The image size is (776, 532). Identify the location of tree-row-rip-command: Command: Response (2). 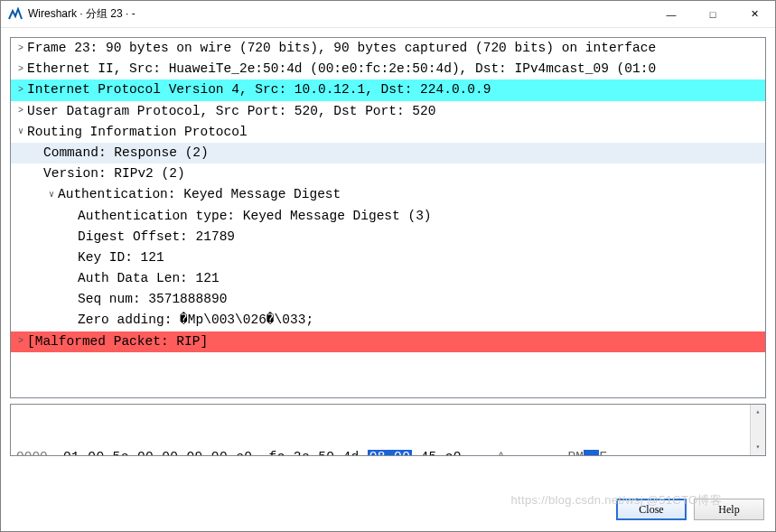
(388, 154).